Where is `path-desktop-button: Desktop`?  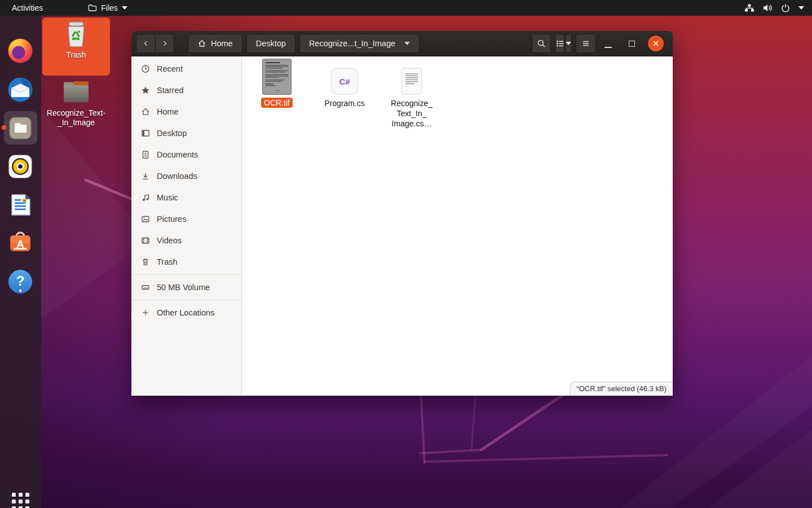
path-desktop-button: Desktop is located at coordinates (271, 43).